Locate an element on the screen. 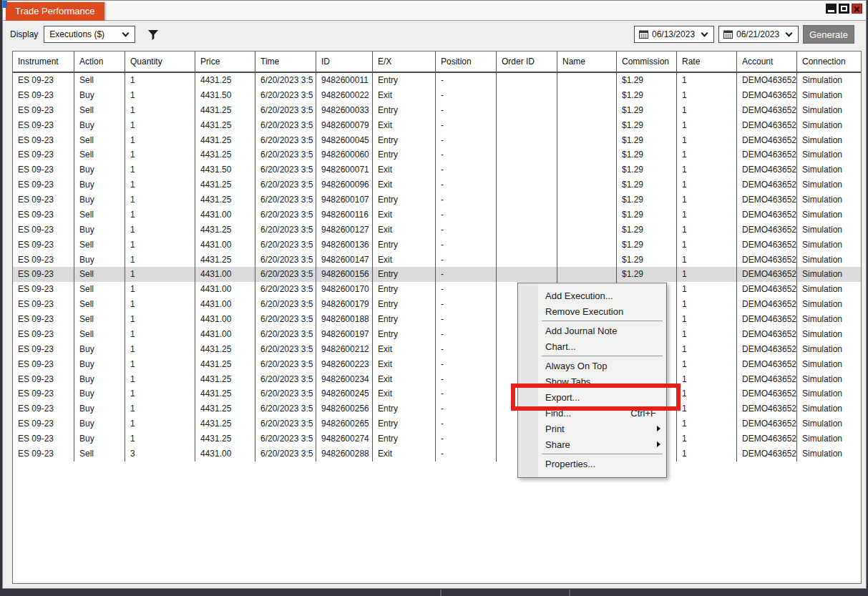  cell: 9482600288 is located at coordinates (345, 454).